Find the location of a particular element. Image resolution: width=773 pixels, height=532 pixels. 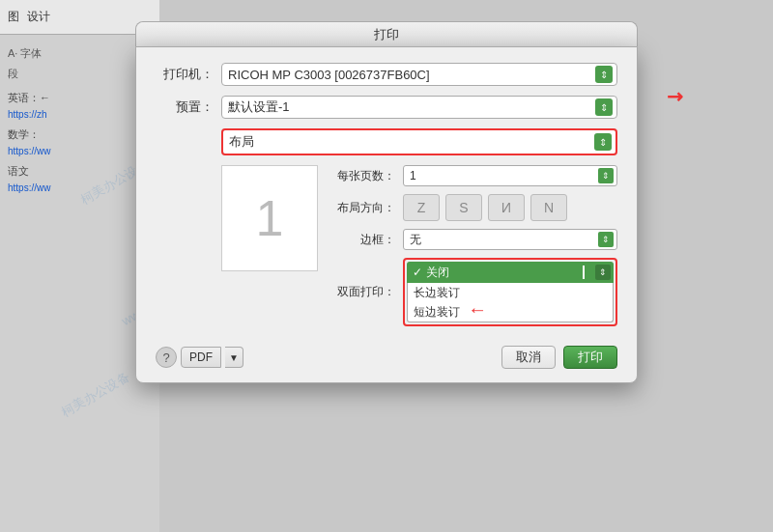

pages-per-sheet-wrap: 1 ⇕ is located at coordinates (510, 176).